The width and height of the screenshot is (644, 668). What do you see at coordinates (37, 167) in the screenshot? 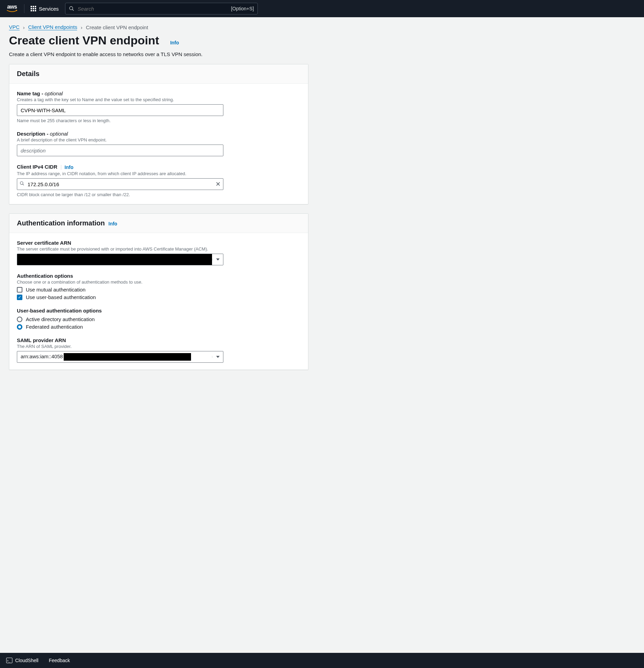
I see `cidr-label: Client IPv4 CIDR` at bounding box center [37, 167].